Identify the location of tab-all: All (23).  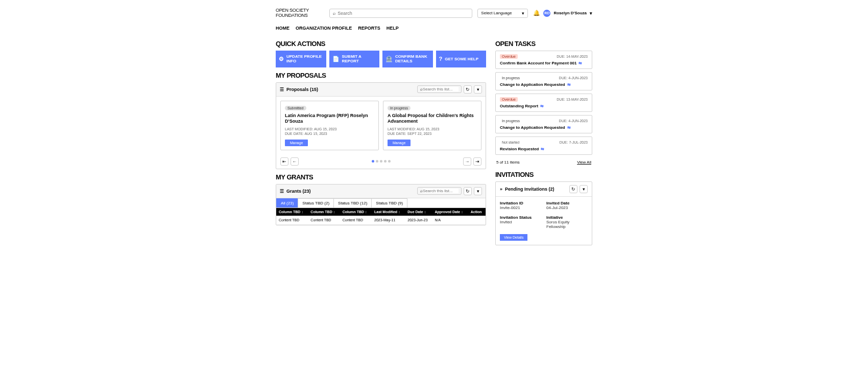
(287, 203).